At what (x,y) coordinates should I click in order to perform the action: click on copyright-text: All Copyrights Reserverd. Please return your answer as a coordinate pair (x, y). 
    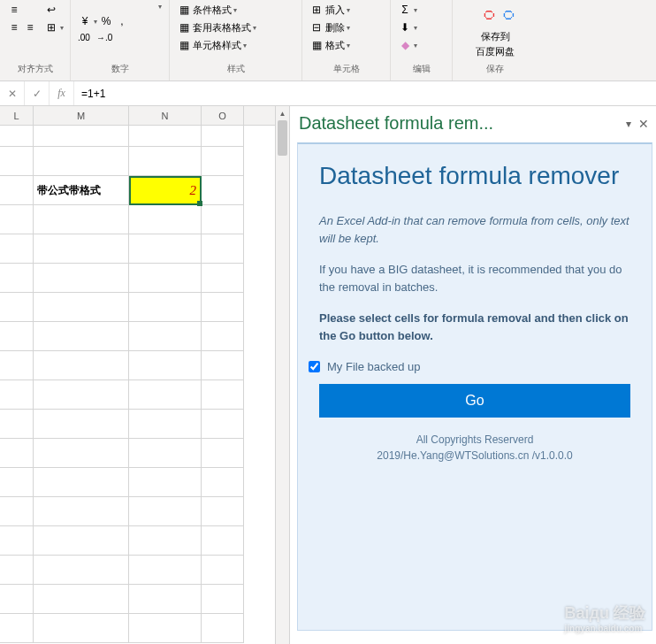
    Looking at the image, I should click on (475, 440).